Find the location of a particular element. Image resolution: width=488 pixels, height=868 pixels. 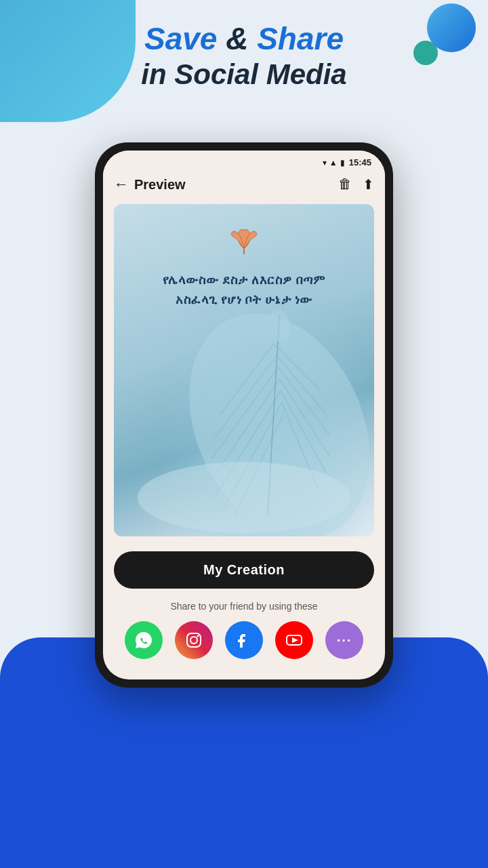

header-save-text: Save is located at coordinates (180, 39).